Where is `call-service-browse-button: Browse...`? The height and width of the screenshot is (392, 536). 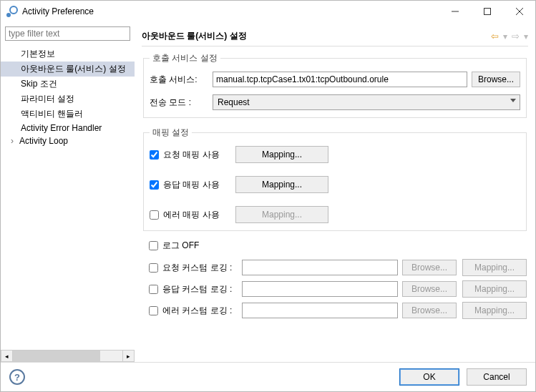
call-service-browse-button: Browse... is located at coordinates (496, 79).